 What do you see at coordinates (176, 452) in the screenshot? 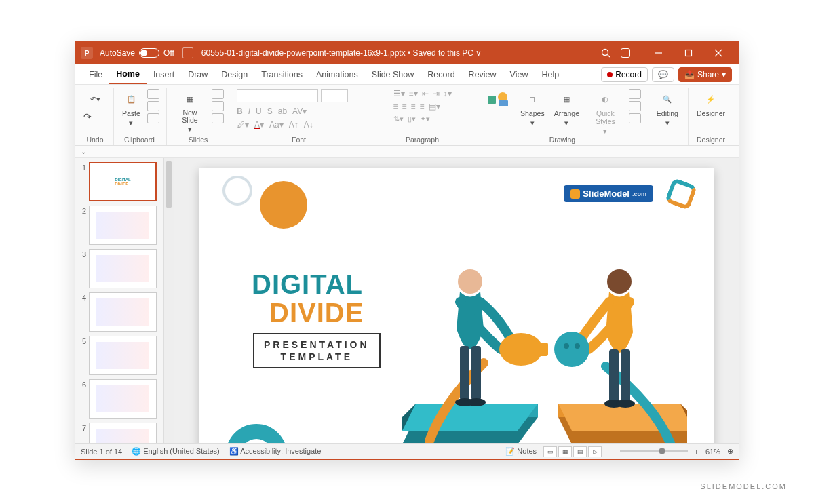
I see `language-status: 🌐 English (United States)` at bounding box center [176, 452].